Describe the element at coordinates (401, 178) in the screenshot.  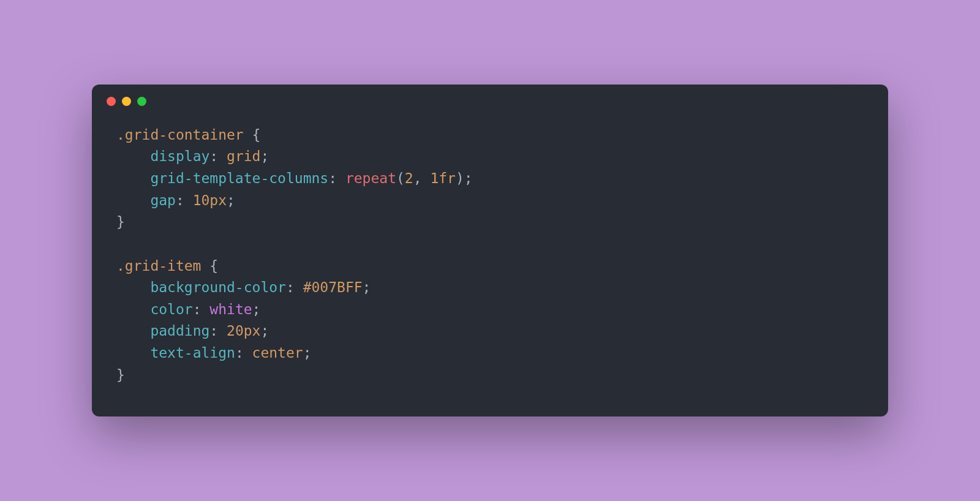
I see `paren: (` at that location.